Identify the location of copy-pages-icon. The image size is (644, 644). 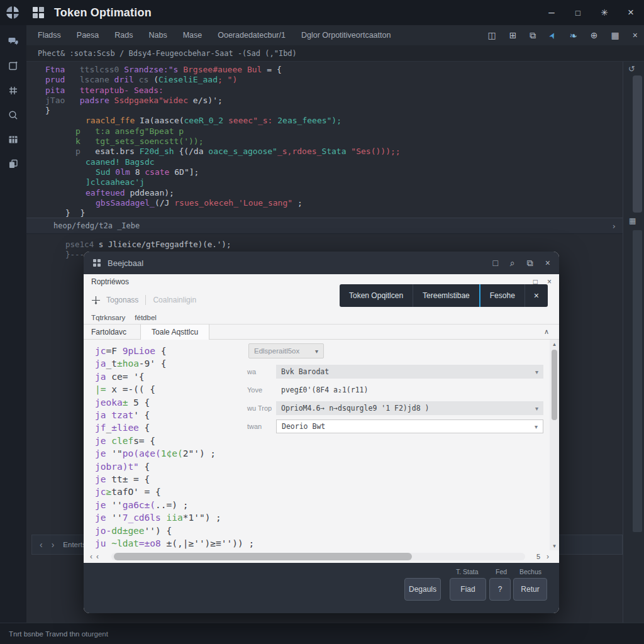
(13, 164).